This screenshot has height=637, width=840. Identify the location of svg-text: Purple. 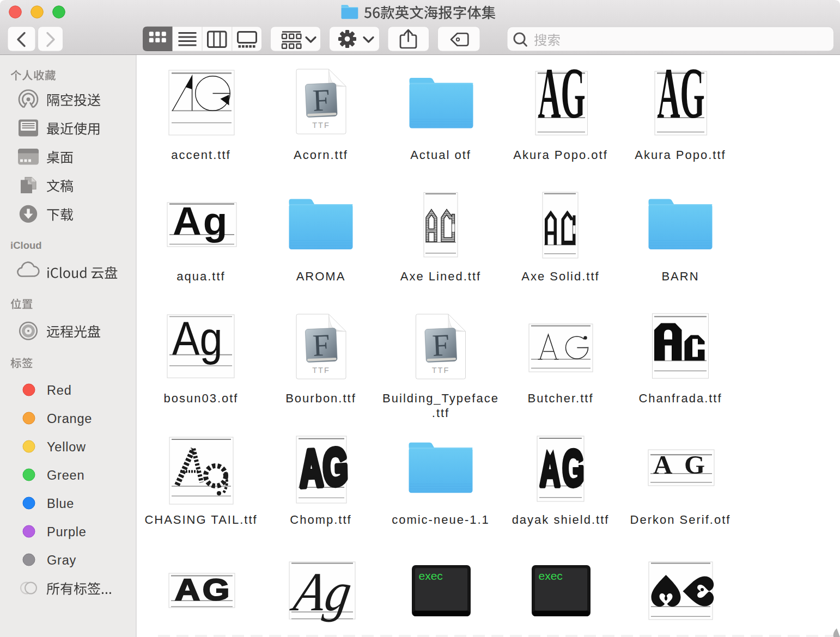
(66, 532).